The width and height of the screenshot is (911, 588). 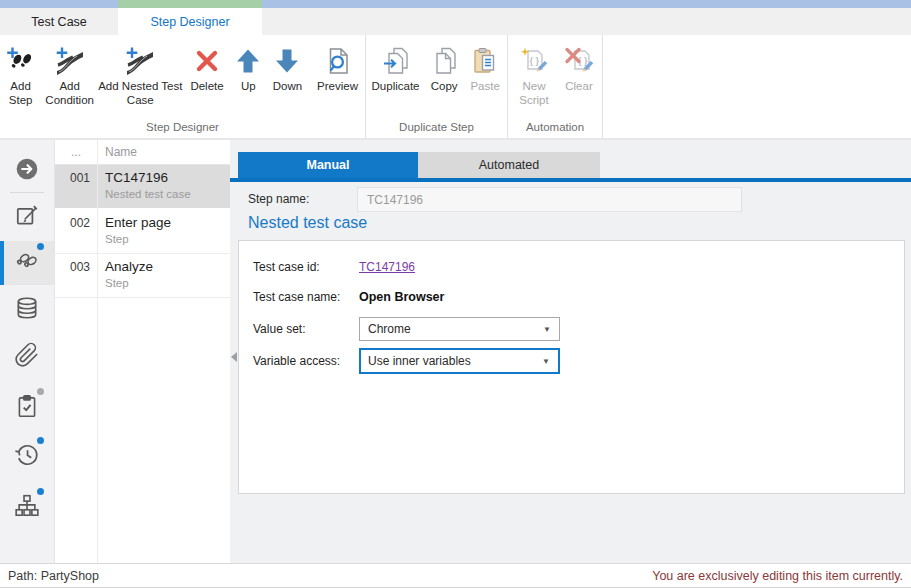 I want to click on name-column-header: Name, so click(x=117, y=152).